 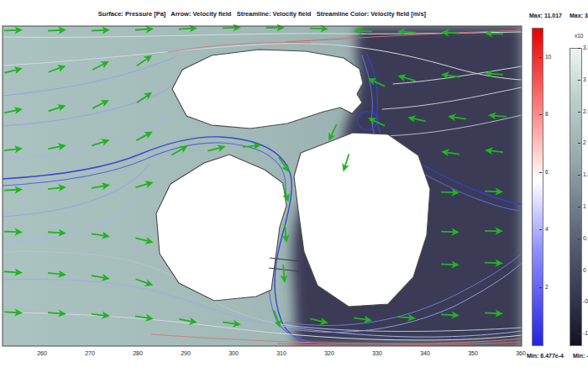 What do you see at coordinates (545, 356) in the screenshot?
I see `velocity-min-label: Min: 6.477e-4` at bounding box center [545, 356].